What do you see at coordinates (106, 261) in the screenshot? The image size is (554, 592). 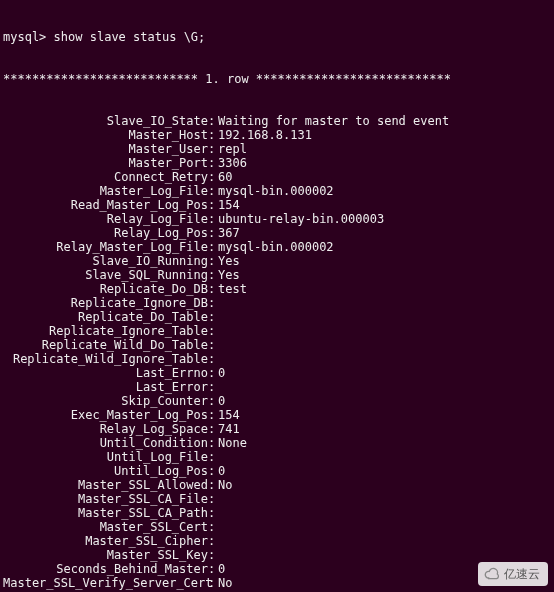 I see `status-label: Slave_IO_Running` at bounding box center [106, 261].